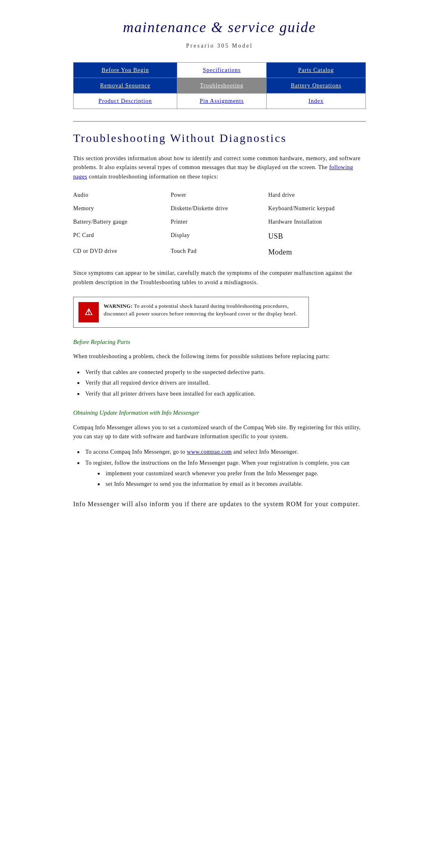  I want to click on navigation-table: Before You Begin Specifications Parts Ca…, so click(220, 85).